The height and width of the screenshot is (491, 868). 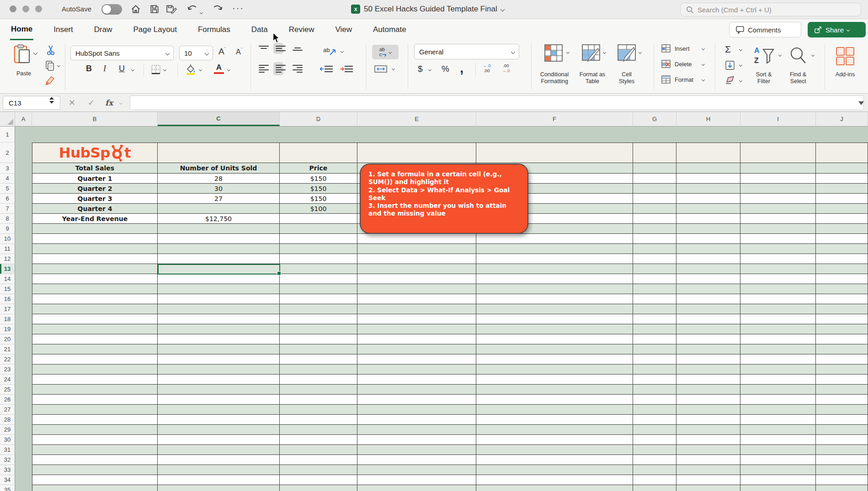 What do you see at coordinates (778, 400) in the screenshot?
I see `cell-I26` at bounding box center [778, 400].